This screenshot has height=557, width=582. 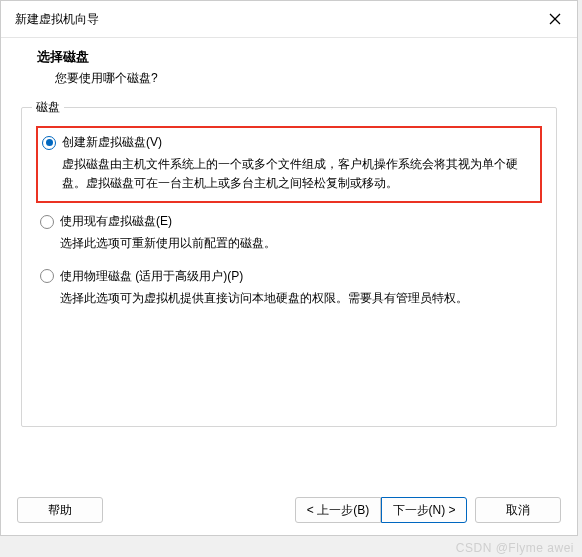 What do you see at coordinates (289, 288) in the screenshot?
I see `option-use-physical-disk: 使用物理磁盘 (适用于高级用户)(P) 选择此选项可为虚拟机提供直接访问本地硬盘…` at bounding box center [289, 288].